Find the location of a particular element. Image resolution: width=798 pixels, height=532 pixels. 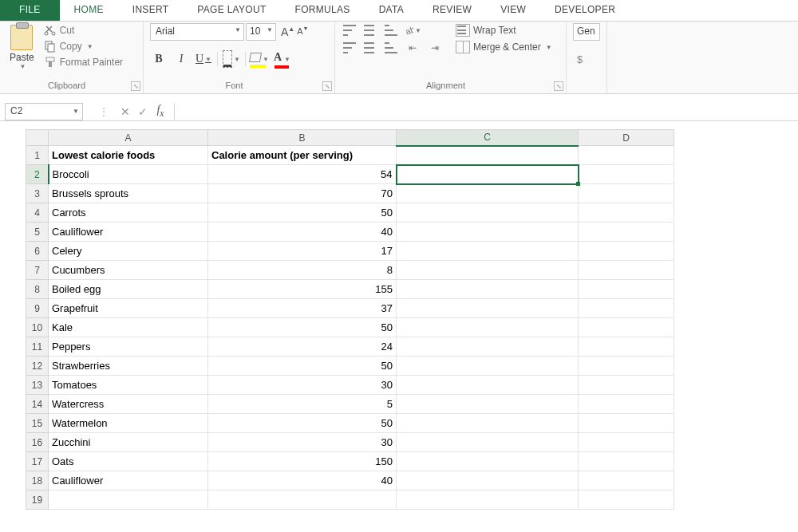

formula-input is located at coordinates (486, 112).